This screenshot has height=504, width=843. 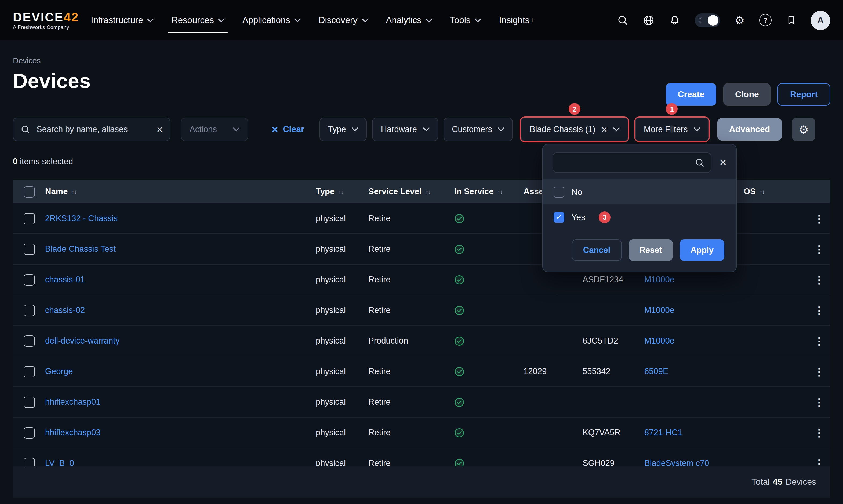 What do you see at coordinates (663, 433) in the screenshot?
I see `hardware-link: 8721-HC1` at bounding box center [663, 433].